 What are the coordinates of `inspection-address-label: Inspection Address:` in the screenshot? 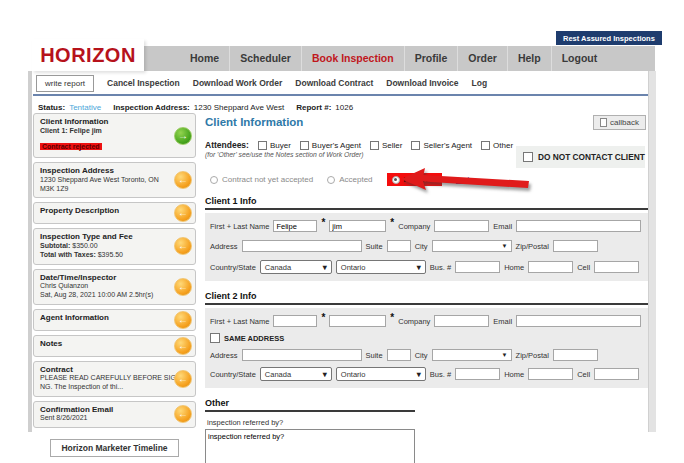 It's located at (152, 108).